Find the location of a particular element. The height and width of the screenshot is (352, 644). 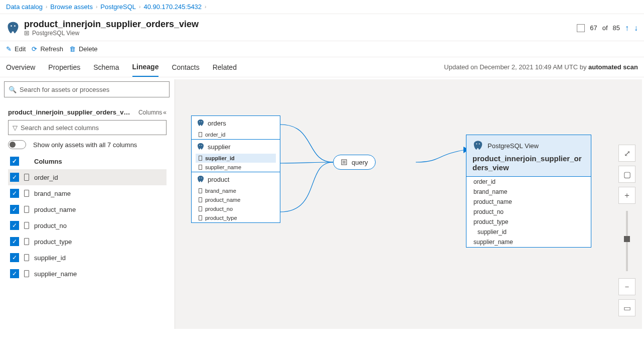

column-row: ✓supplier_name is located at coordinates (87, 274).